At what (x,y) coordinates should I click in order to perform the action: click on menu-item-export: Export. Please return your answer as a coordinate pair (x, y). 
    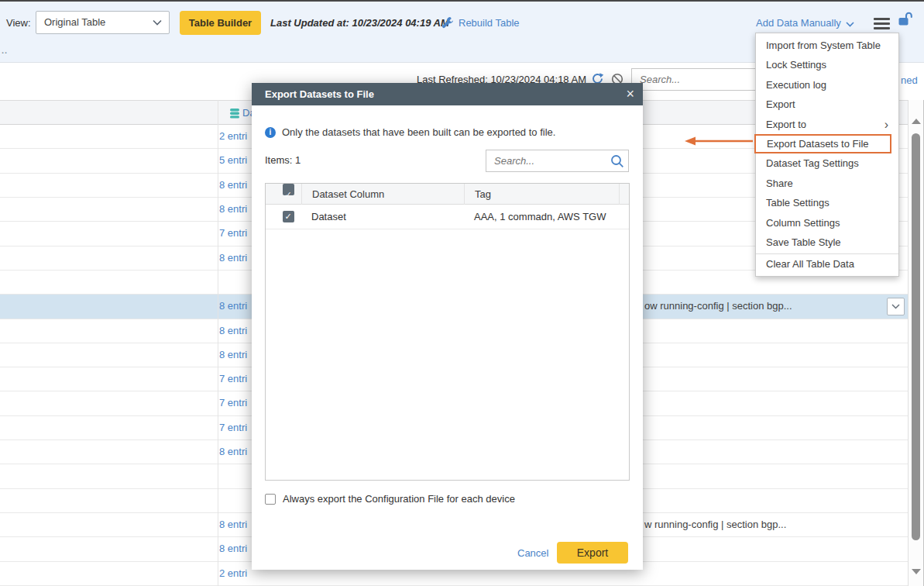
    Looking at the image, I should click on (827, 104).